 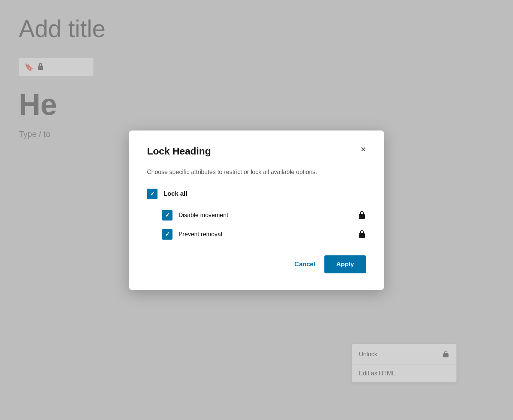 I want to click on prevent-removal-checkbox: ✓, so click(x=167, y=234).